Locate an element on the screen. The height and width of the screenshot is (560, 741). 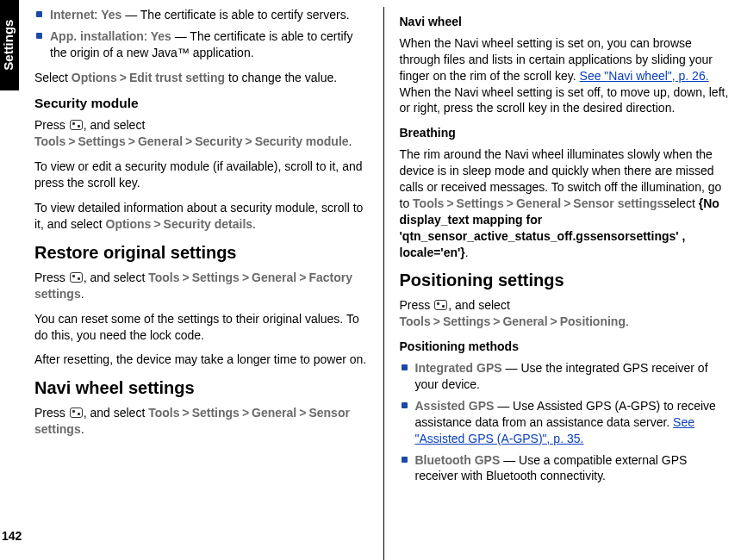
list-item: App. installation: Yes — The certificate… is located at coordinates (202, 45).